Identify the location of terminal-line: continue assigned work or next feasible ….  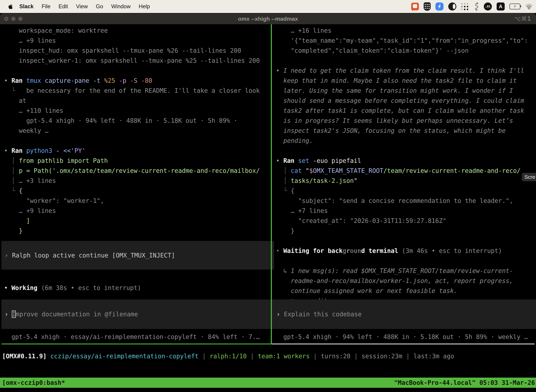
(404, 291).